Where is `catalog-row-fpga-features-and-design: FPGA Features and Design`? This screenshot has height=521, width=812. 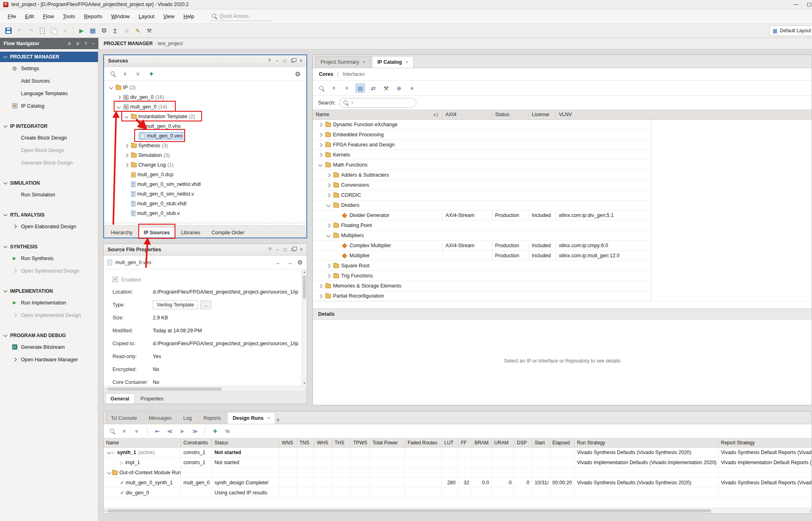 catalog-row-fpga-features-and-design: FPGA Features and Design is located at coordinates (482, 145).